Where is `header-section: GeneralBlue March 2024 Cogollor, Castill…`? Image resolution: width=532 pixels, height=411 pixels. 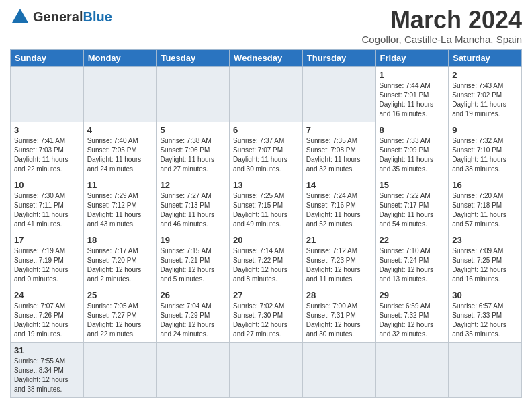 header-section: GeneralBlue March 2024 Cogollor, Castill… is located at coordinates (266, 26).